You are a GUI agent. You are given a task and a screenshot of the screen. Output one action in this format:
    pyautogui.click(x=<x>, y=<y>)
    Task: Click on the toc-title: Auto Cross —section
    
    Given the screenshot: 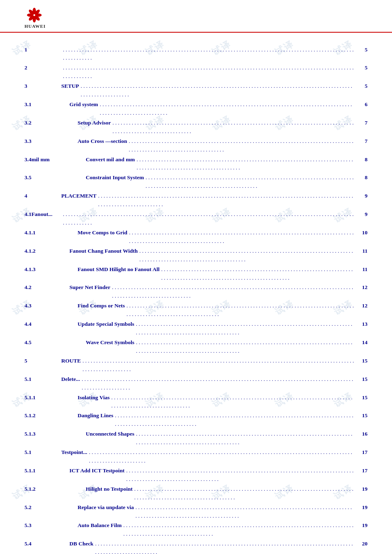 What is the action you would take?
    pyautogui.click(x=102, y=141)
    